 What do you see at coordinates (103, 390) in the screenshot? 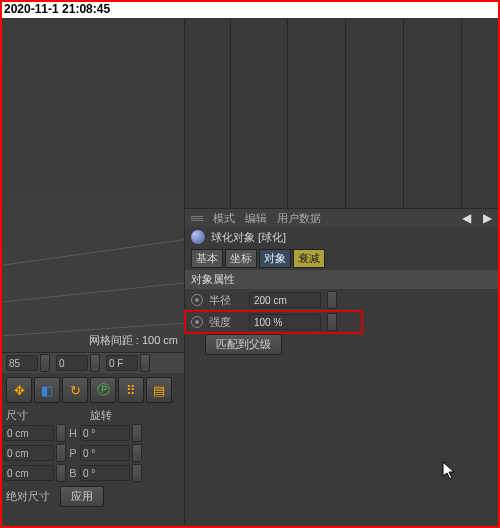
I see `p-tool-button: Ⓟ` at bounding box center [103, 390].